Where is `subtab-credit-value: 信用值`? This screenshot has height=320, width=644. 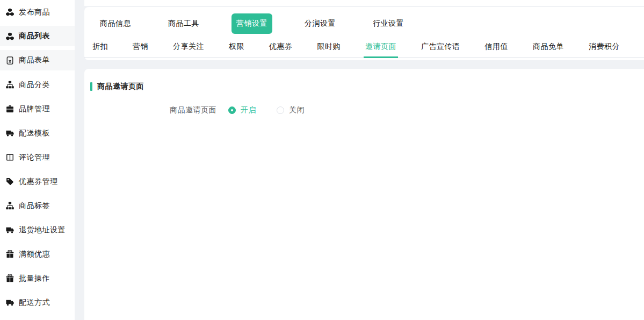
subtab-credit-value: 信用值 is located at coordinates (497, 47).